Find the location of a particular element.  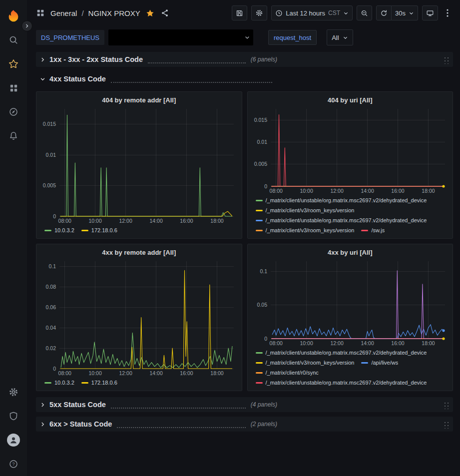

sidebar-item-alerting is located at coordinates (13, 136).